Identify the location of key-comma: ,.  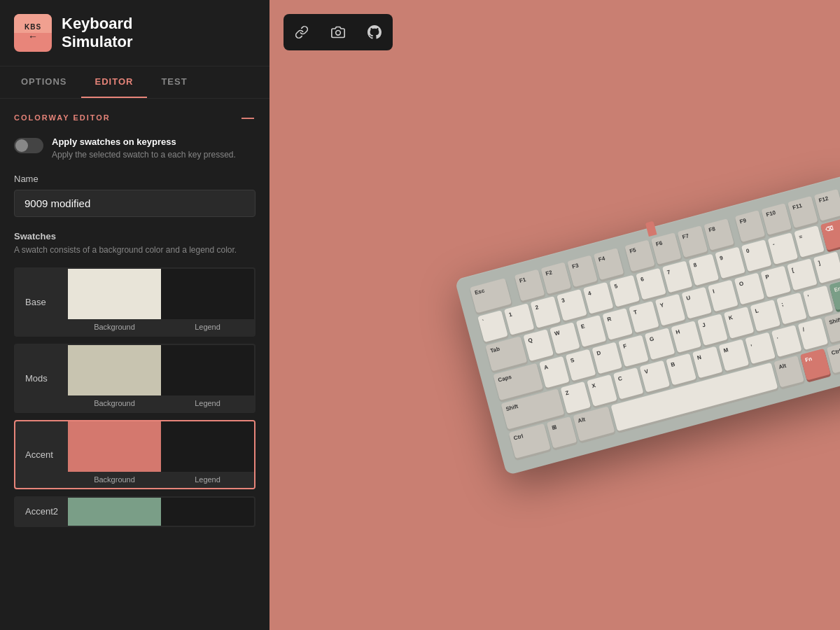
(760, 348).